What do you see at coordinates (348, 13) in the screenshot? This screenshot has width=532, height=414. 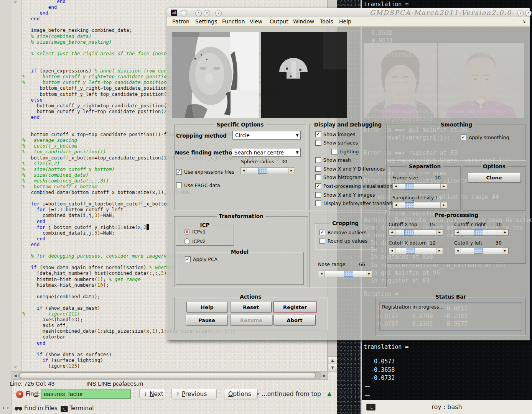 I see `window-titlebar: ∧ ∨ ∨ GMDSPCA-March2011-Version2.0.0- ∨ …` at bounding box center [348, 13].